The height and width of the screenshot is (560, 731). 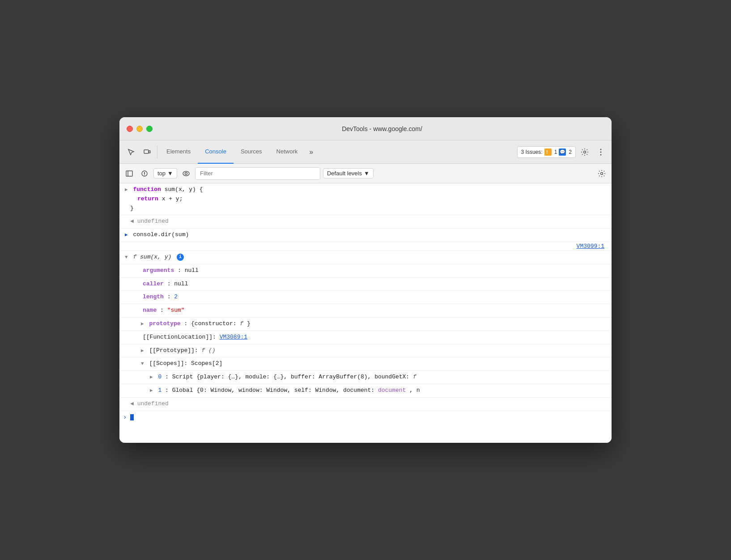 What do you see at coordinates (366, 258) in the screenshot?
I see `object-tree-header: ▼ f sum(x, y) i` at bounding box center [366, 258].